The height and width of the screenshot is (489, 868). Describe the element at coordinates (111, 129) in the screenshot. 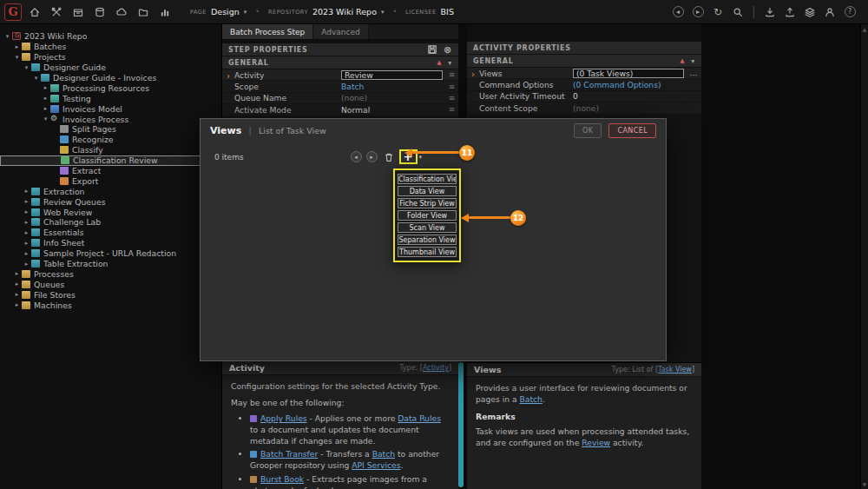

I see `tree-item-split-pages: Split Pages` at that location.